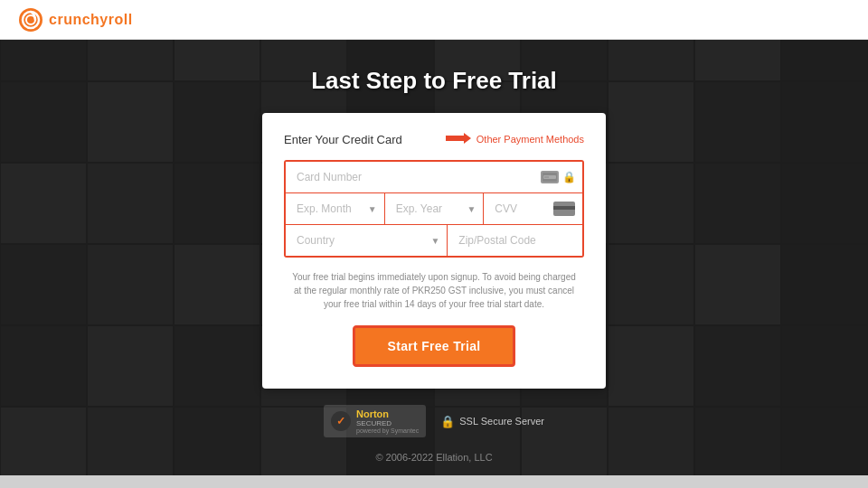 The image size is (868, 488). What do you see at coordinates (550, 177) in the screenshot?
I see `credit-card-icon` at bounding box center [550, 177].